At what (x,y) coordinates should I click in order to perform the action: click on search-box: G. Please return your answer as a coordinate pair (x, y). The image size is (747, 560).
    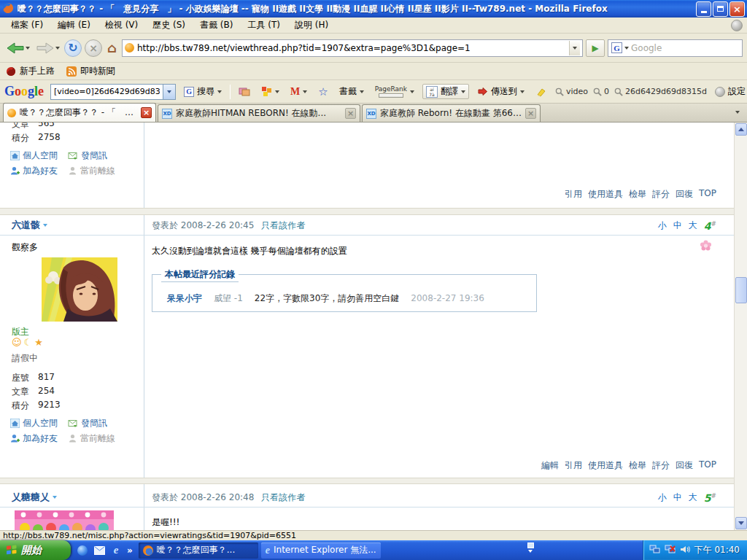
    Looking at the image, I should click on (676, 48).